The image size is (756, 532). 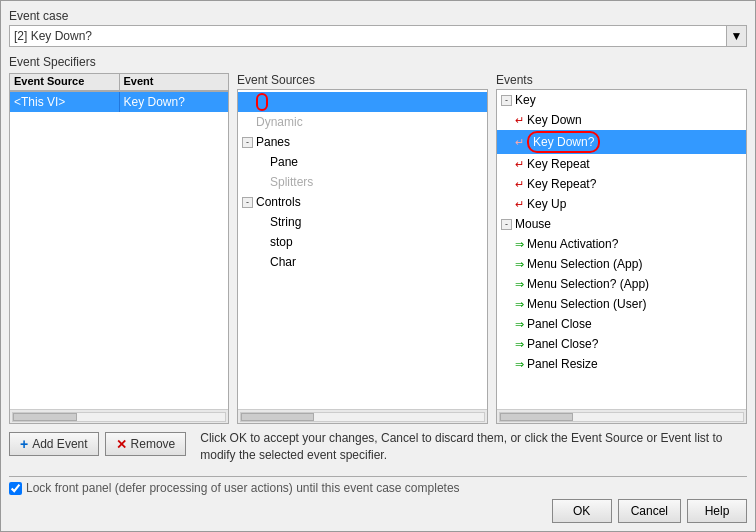 What do you see at coordinates (54, 444) in the screenshot?
I see `add-event-button: + Add Event` at bounding box center [54, 444].